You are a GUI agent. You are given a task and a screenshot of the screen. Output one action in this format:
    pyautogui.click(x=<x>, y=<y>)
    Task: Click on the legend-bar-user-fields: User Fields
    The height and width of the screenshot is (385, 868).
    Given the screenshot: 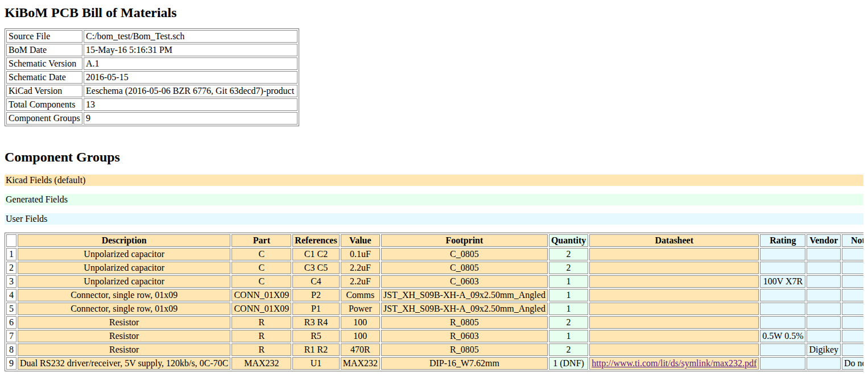 What is the action you would take?
    pyautogui.click(x=434, y=219)
    